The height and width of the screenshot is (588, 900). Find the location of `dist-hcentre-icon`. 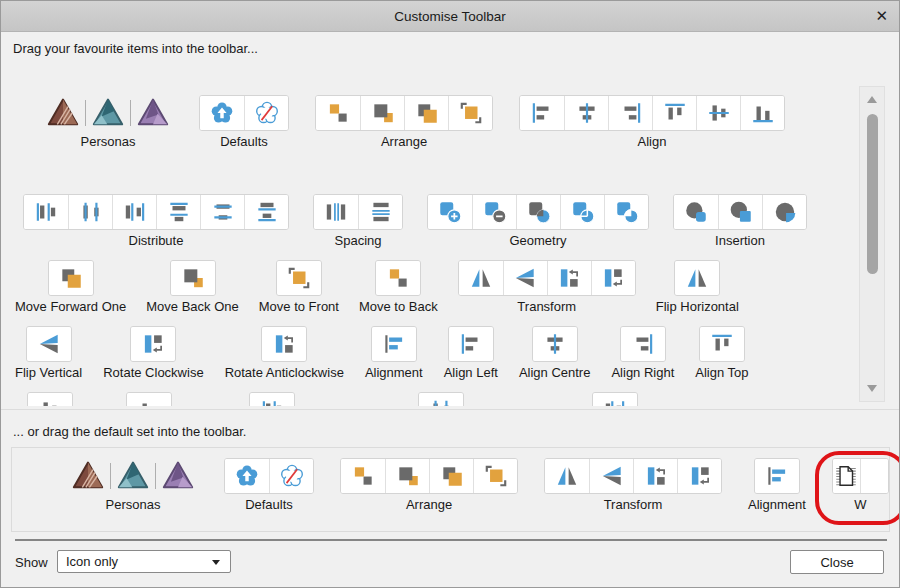

dist-hcentre-icon is located at coordinates (441, 402).